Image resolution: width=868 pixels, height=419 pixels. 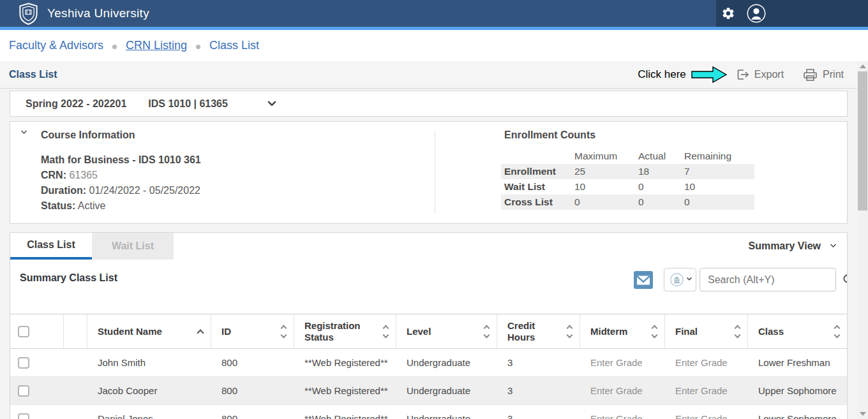 I want to click on enrollment-actual: 18, so click(x=661, y=172).